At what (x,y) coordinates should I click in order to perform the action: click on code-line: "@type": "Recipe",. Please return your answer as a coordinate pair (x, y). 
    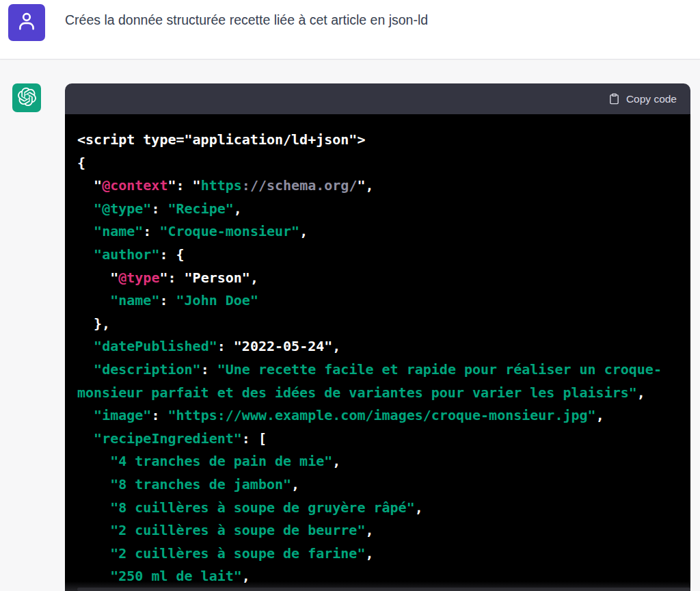
    Looking at the image, I should click on (377, 209).